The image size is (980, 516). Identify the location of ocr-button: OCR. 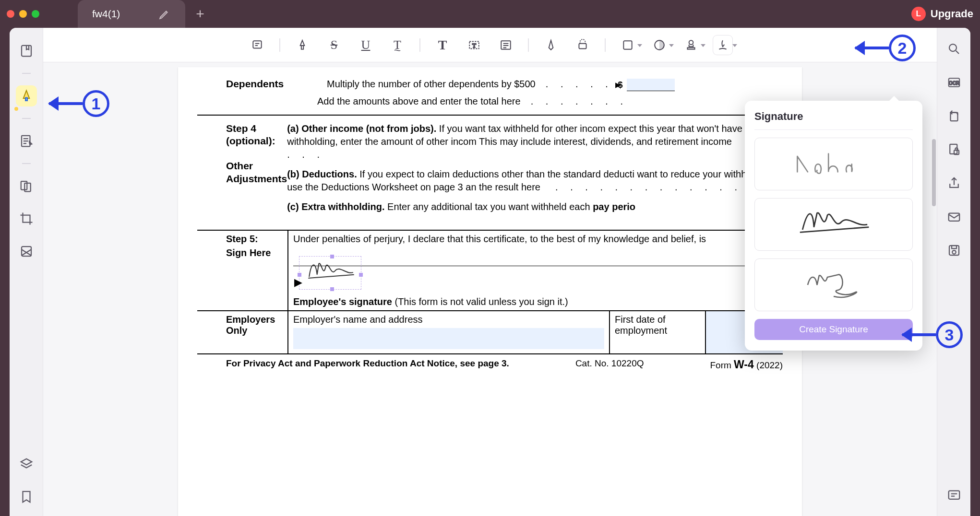
(954, 82).